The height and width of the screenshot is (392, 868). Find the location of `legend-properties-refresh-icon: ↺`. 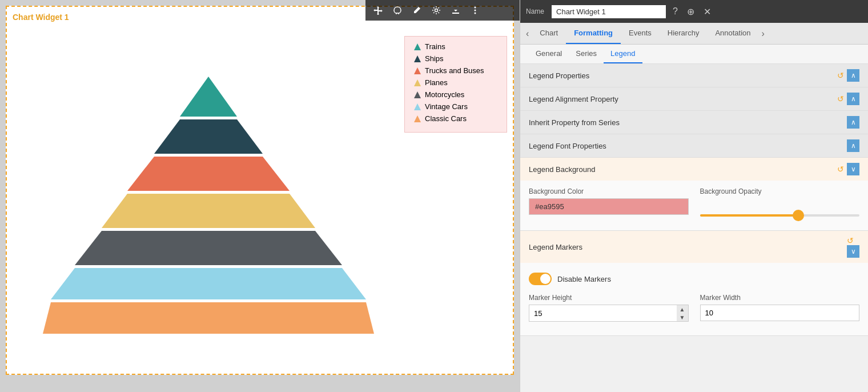

legend-properties-refresh-icon: ↺ is located at coordinates (841, 75).